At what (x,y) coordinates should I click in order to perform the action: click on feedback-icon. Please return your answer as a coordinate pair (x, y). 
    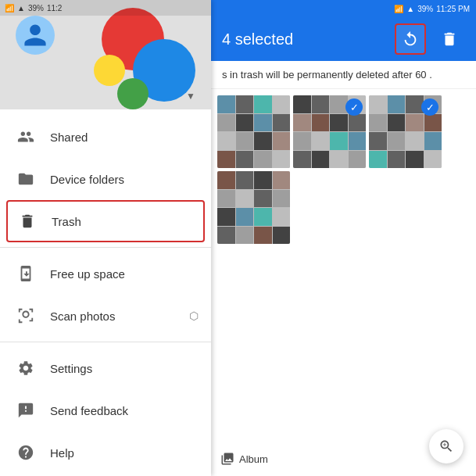
    Looking at the image, I should click on (26, 410).